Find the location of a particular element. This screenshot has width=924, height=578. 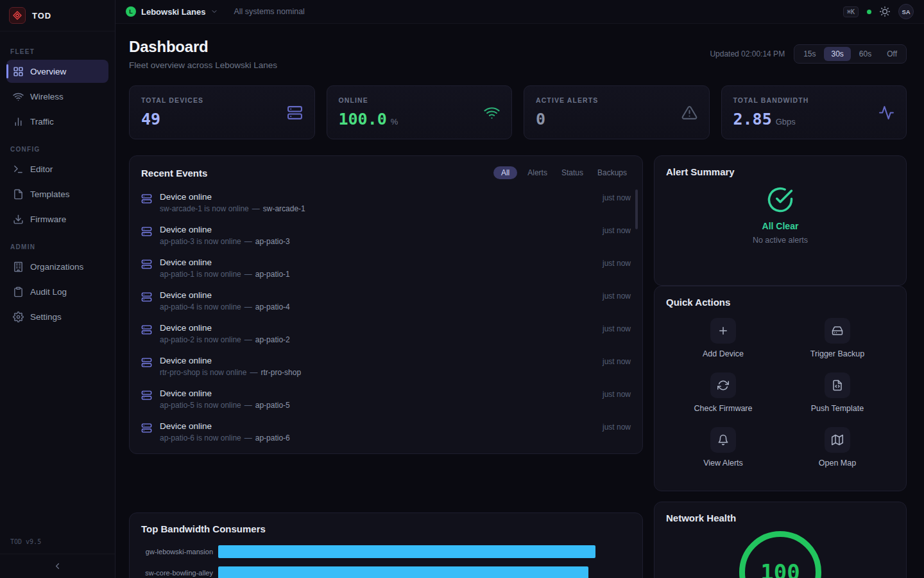

quick-action-add-device: Add Device is located at coordinates (723, 338).